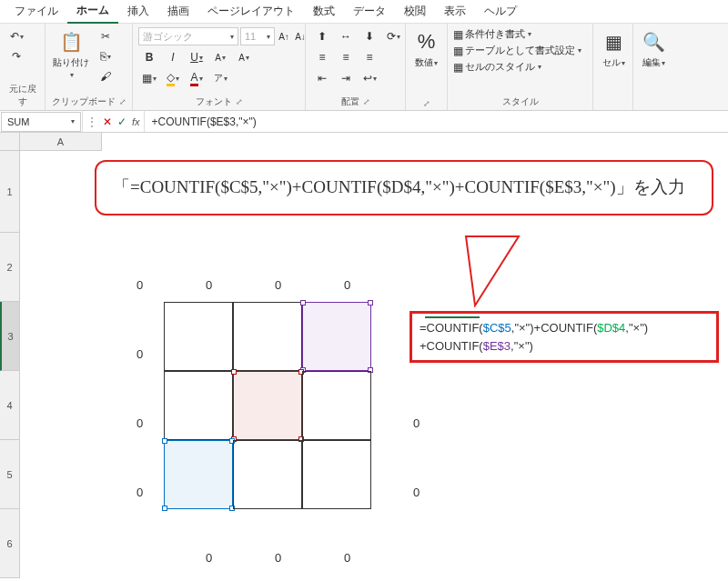  I want to click on cell-d2: 0, so click(278, 285).